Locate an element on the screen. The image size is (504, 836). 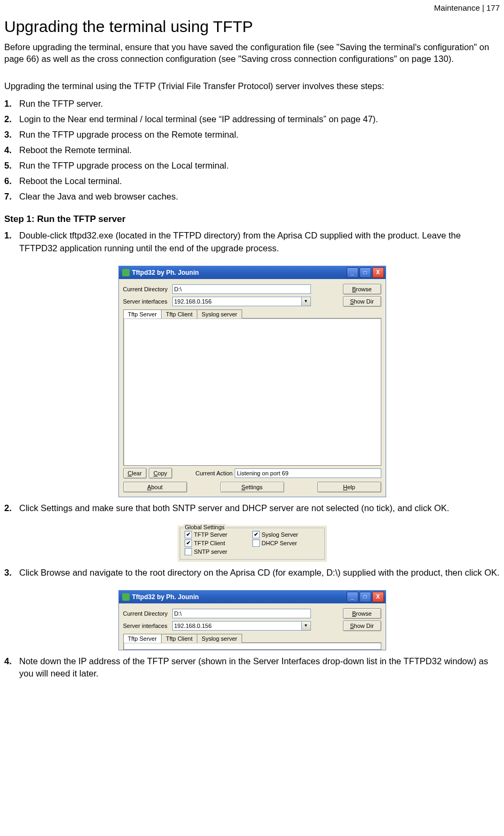
page-header: Maintenance | 177 is located at coordinates (252, 9).